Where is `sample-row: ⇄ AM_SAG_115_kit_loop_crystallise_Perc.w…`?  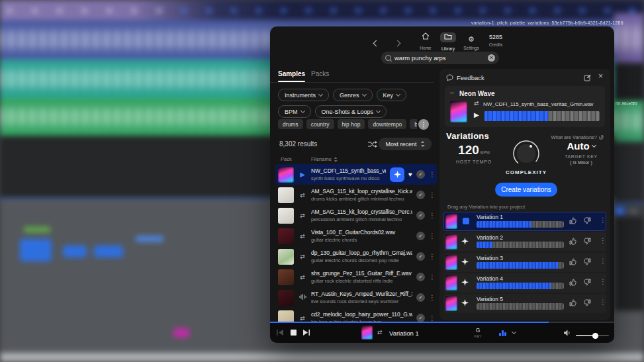
sample-row: ⇄ AM_SAG_115_kit_loop_crystallise_Perc.w… is located at coordinates (356, 216).